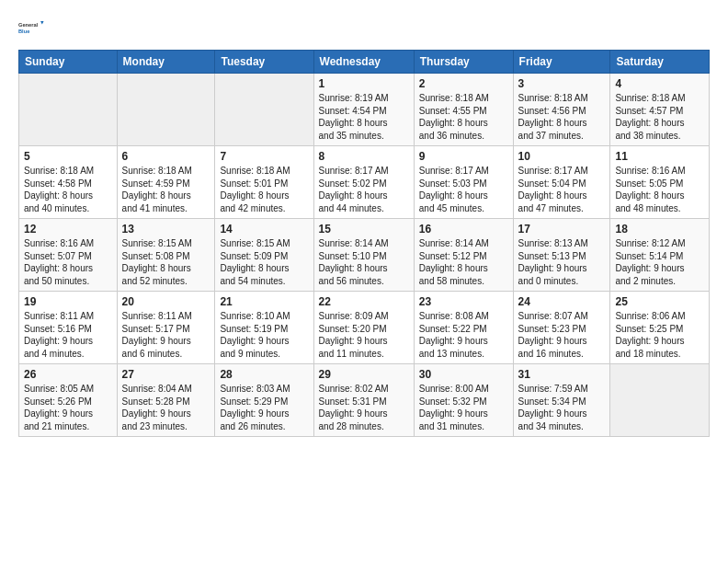 This screenshot has width=728, height=563. What do you see at coordinates (364, 335) in the screenshot?
I see `day-info: Sunrise: 8:09 AM Sunset: 5:20 PM Dayligh…` at bounding box center [364, 335].